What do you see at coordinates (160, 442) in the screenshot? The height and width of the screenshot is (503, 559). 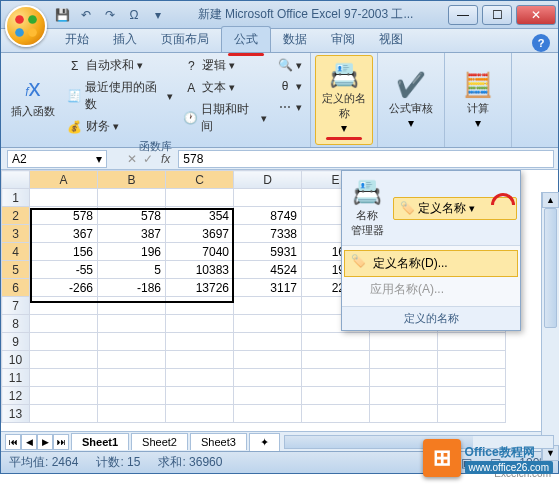 I see `sheet-tab: Sheet2` at bounding box center [160, 442].